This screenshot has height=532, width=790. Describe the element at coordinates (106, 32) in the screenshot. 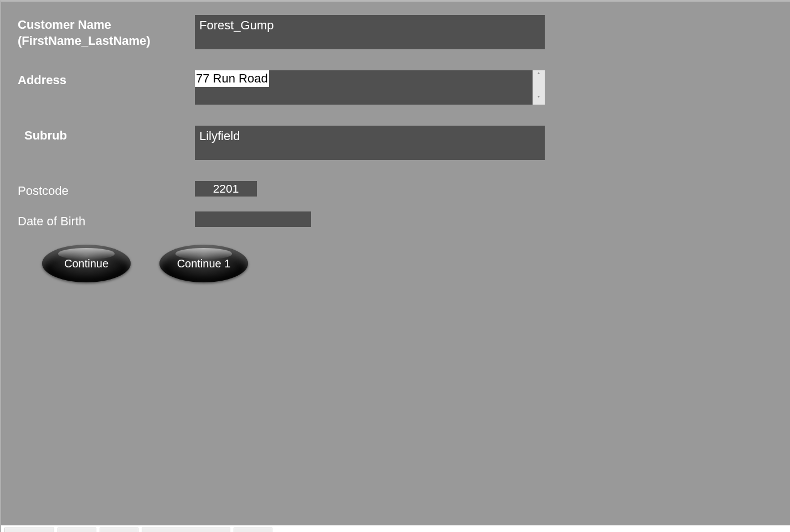

I see `label-customer-name: Customer Name (FirstName_LastName)` at that location.